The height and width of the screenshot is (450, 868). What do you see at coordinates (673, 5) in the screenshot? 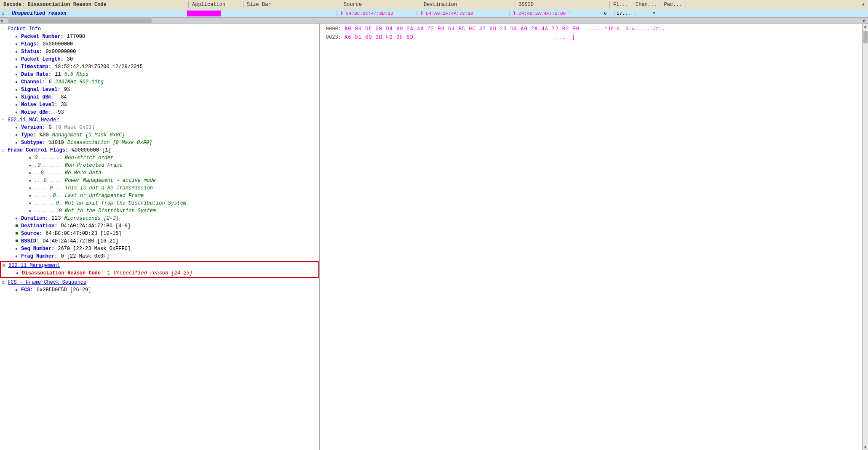
I see `col-pac: Pac...` at bounding box center [673, 5].